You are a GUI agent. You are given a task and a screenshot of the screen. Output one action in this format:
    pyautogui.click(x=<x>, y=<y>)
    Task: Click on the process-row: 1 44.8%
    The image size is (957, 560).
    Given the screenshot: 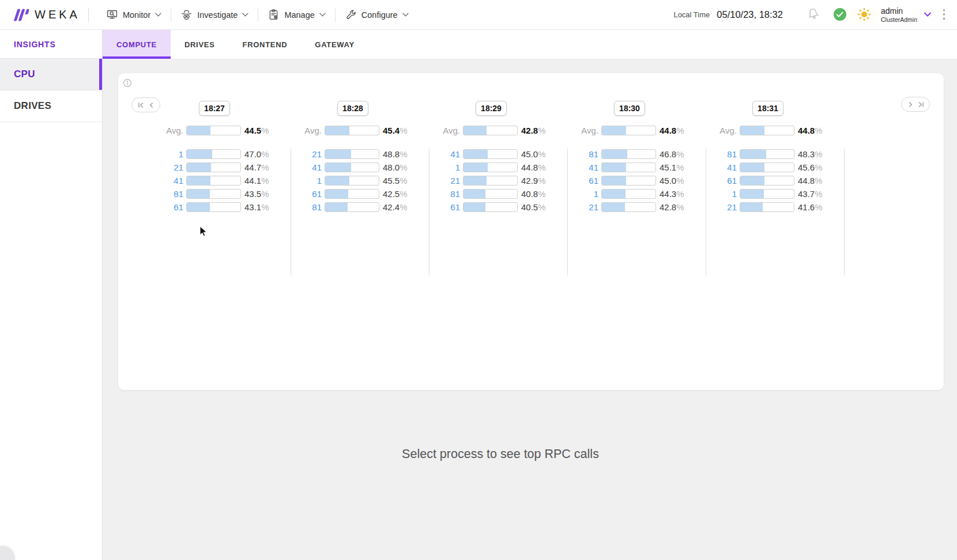 What is the action you would take?
    pyautogui.click(x=491, y=167)
    